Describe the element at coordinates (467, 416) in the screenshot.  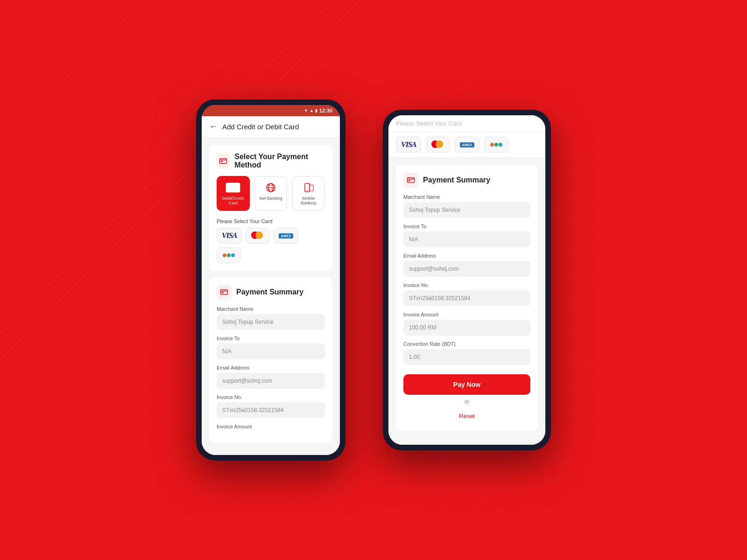
I see `reset-button: Reset` at that location.